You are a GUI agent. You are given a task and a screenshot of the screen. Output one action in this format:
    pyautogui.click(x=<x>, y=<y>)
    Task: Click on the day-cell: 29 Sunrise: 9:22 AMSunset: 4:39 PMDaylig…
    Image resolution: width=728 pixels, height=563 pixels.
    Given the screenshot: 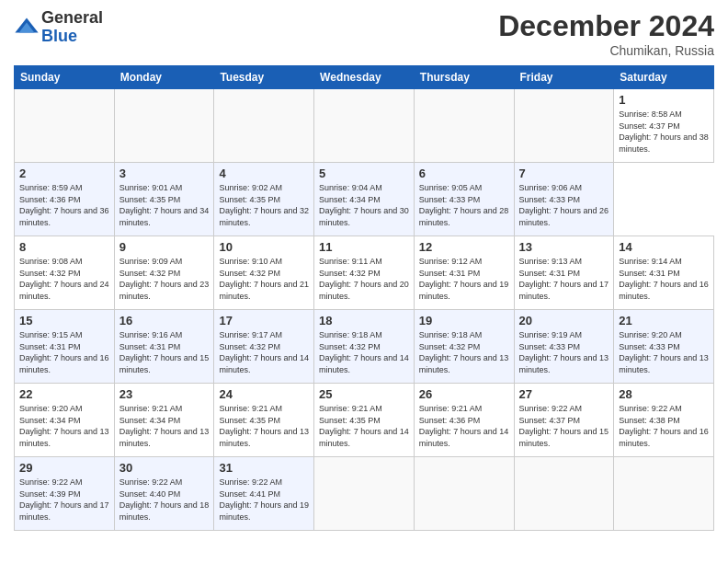 What is the action you would take?
    pyautogui.click(x=64, y=494)
    